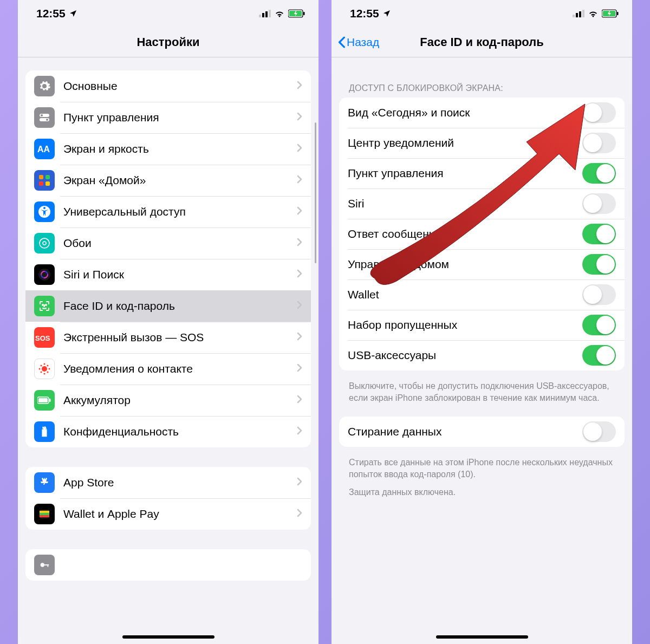 This screenshot has width=650, height=644. I want to click on list-item: SOSЭкстренный вызов — SOS, so click(168, 337).